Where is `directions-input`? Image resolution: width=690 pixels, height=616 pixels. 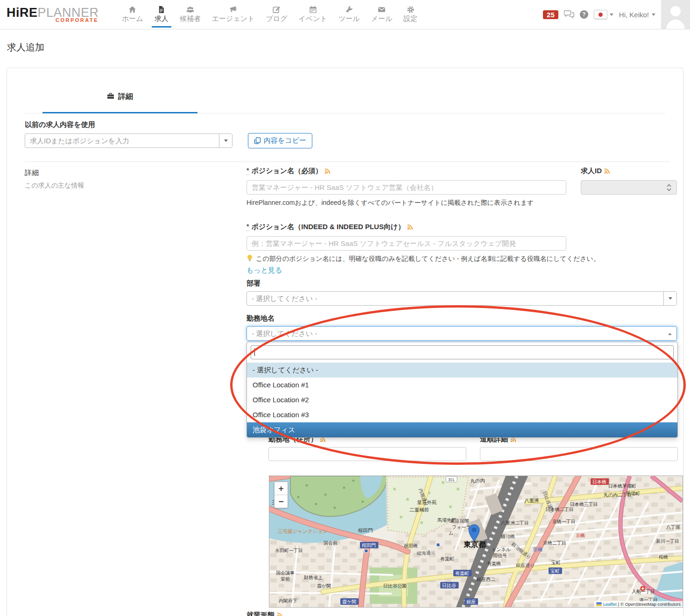
directions-input is located at coordinates (579, 454).